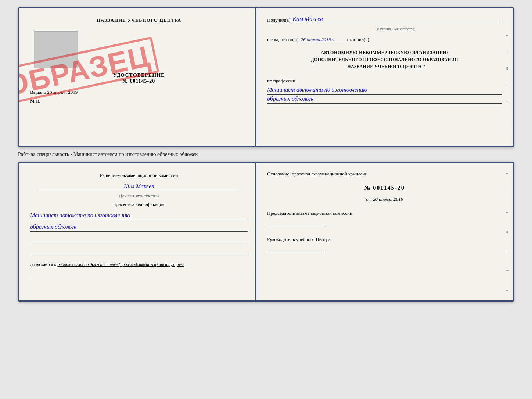 This screenshot has width=532, height=399. What do you see at coordinates (384, 92) in the screenshot?
I see `profession-block: по профессии Машинист автомата по изгото…` at bounding box center [384, 92].